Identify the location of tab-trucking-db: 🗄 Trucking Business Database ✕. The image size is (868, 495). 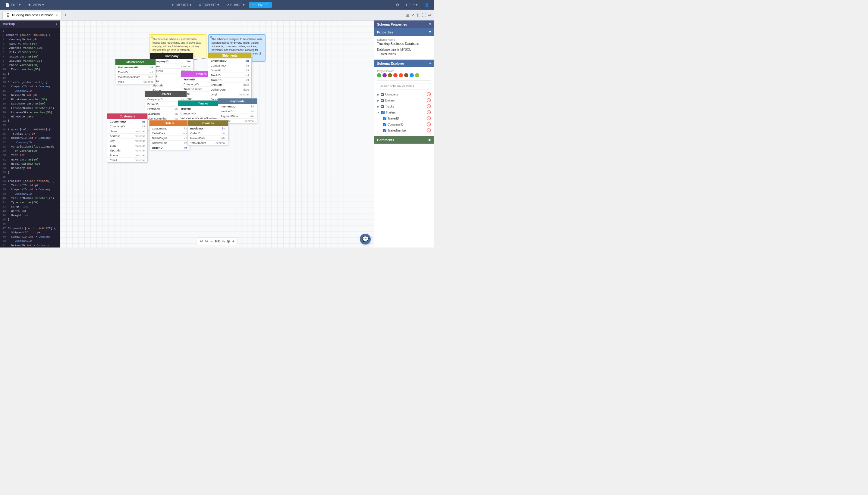
(32, 15).